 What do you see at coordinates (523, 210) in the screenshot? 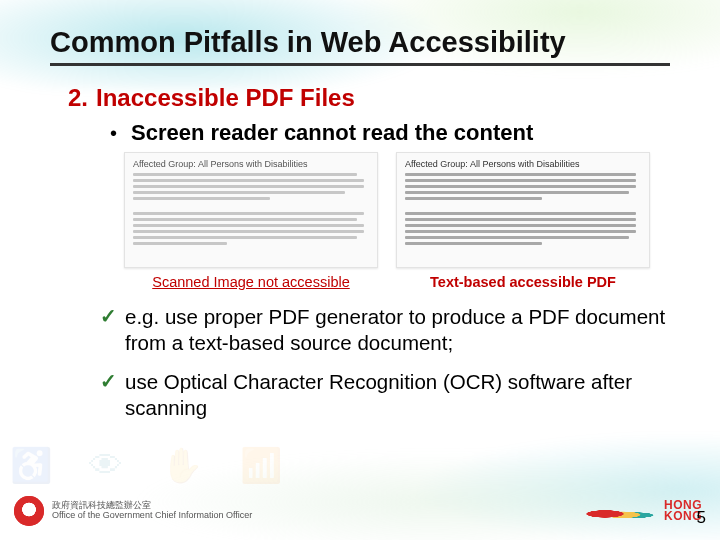
I see `pane-text-pdf: Affected Group: All Persons with Disabil…` at bounding box center [523, 210].